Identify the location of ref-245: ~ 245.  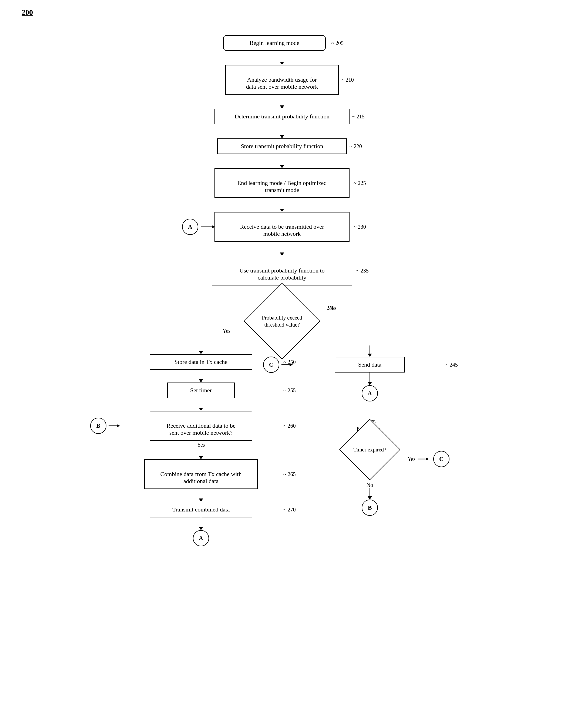
(452, 365).